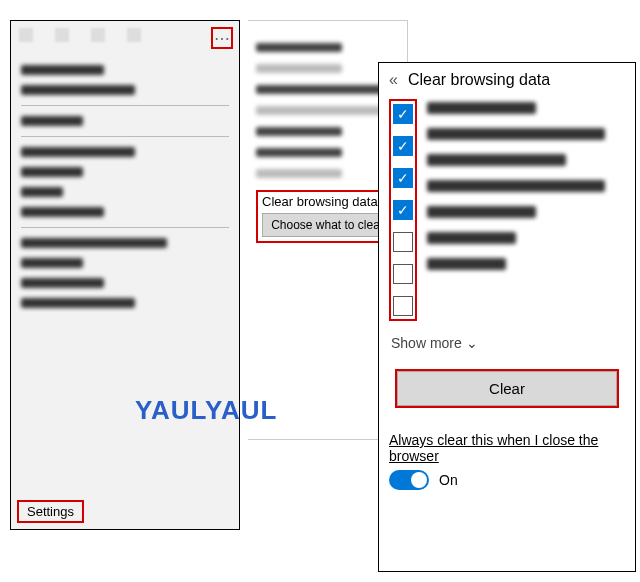  Describe the element at coordinates (507, 480) in the screenshot. I see `always-clear-toggle-row: On` at that location.